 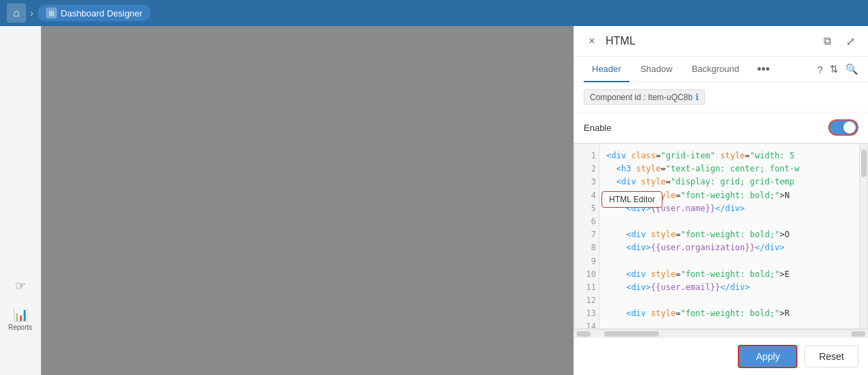 I want to click on close-icon: ×, so click(x=592, y=41).